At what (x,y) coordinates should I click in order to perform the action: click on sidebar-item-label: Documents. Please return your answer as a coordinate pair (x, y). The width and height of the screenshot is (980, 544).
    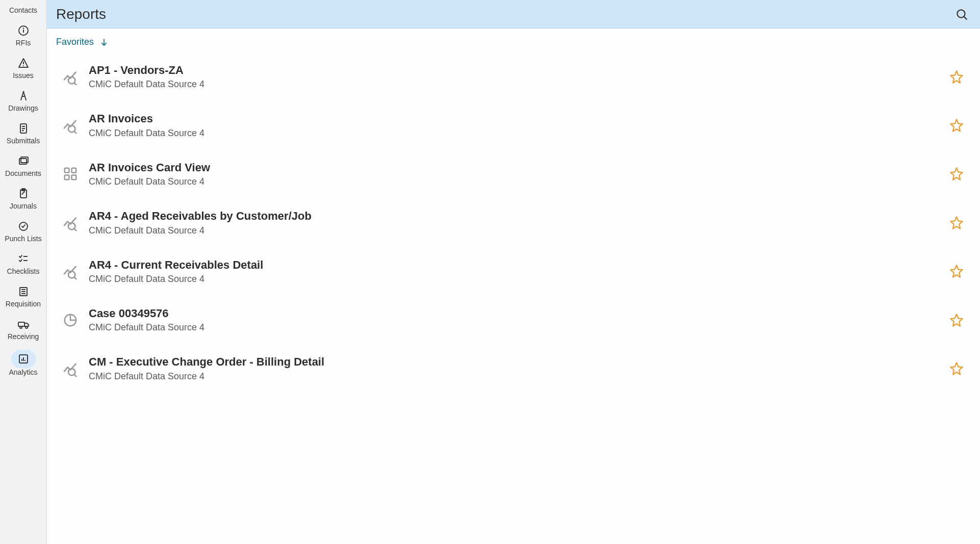
    Looking at the image, I should click on (23, 173).